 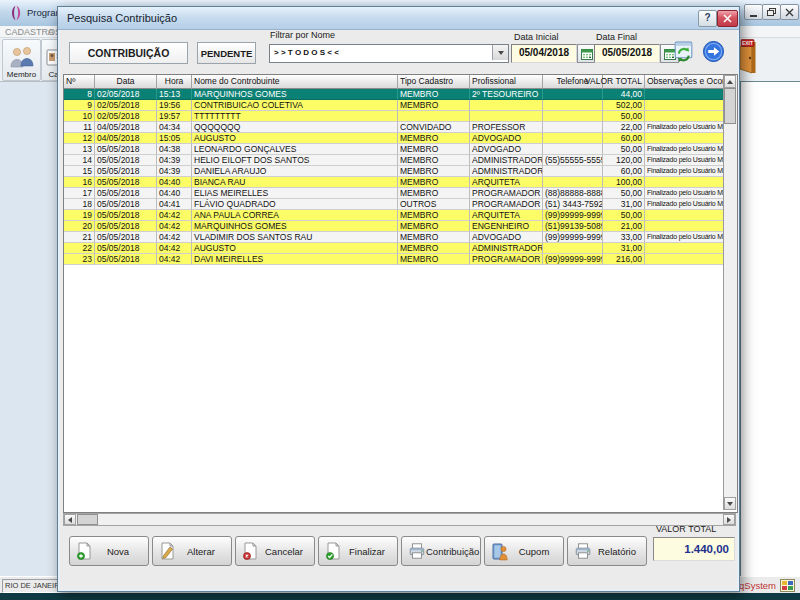 I want to click on column-header: Profissional, so click(x=506, y=82).